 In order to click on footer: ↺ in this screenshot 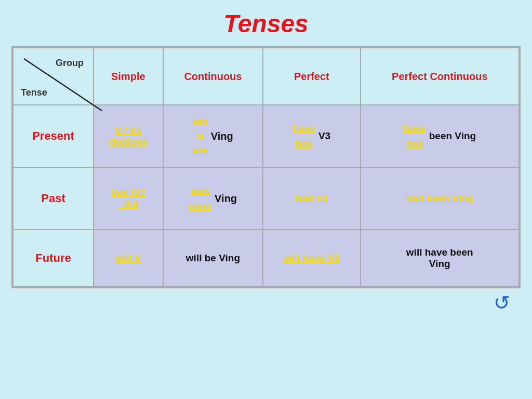, I will do `click(266, 301)`.